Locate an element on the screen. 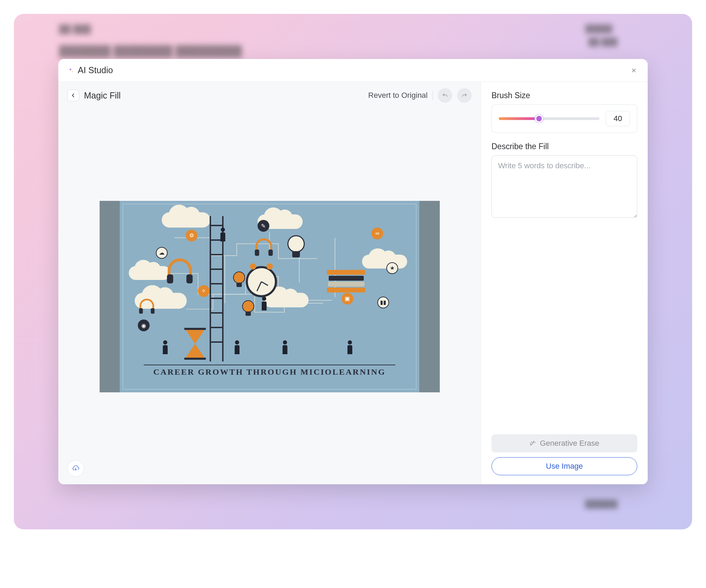 This screenshot has height=588, width=706. describe-fill-label: Describe the Fill is located at coordinates (564, 146).